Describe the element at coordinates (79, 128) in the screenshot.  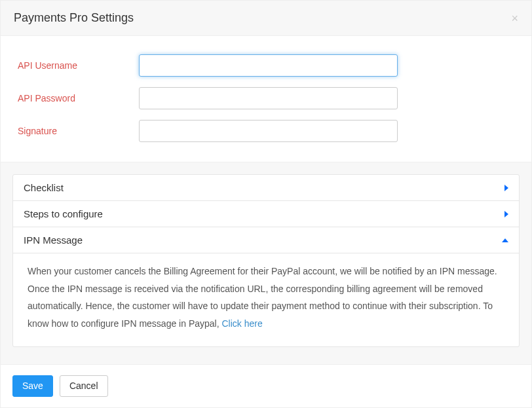
I see `signature-label: Signature` at that location.